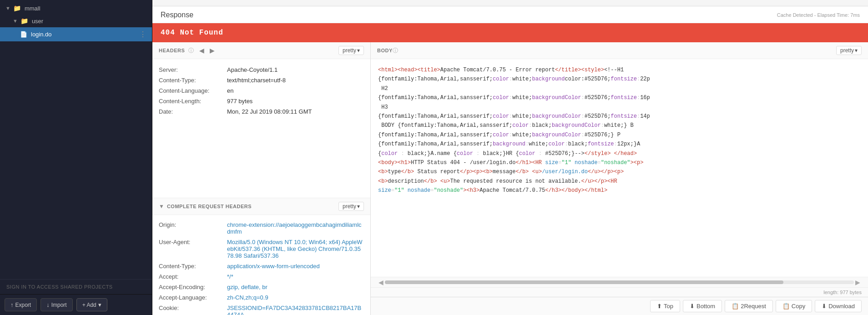 This screenshot has width=868, height=315. Describe the element at coordinates (177, 15) in the screenshot. I see `response-title: Response` at that location.